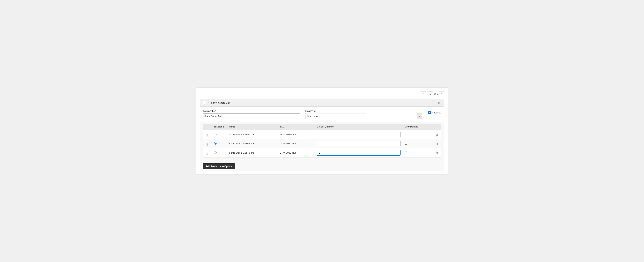  I want to click on th-default-quantity: Default Quantity, so click(359, 127).